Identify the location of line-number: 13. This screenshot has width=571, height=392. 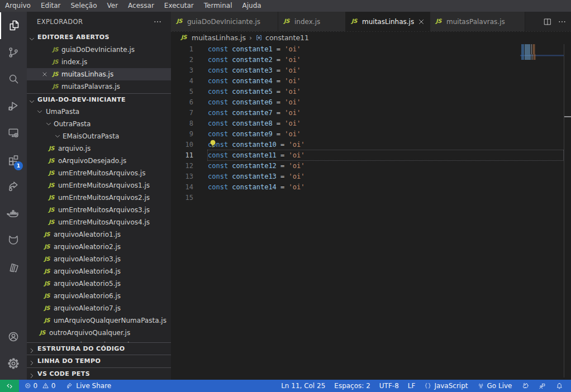
(182, 176).